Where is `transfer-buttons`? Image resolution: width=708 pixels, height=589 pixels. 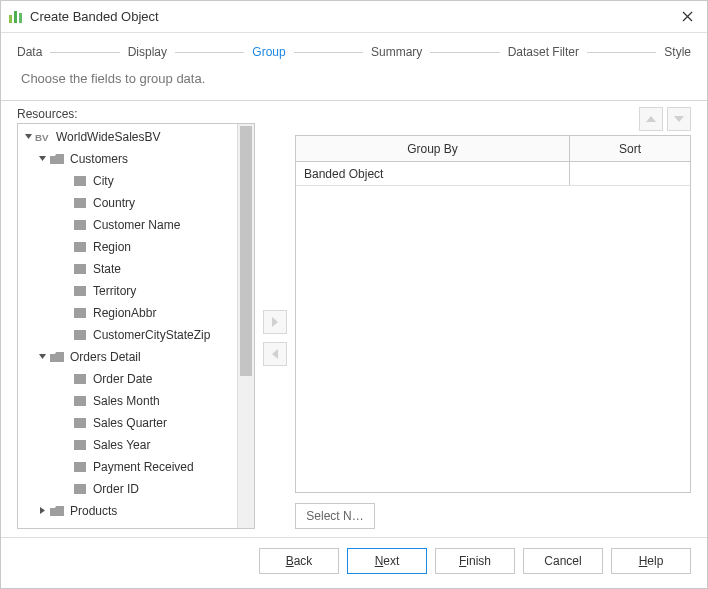
transfer-buttons is located at coordinates (275, 318).